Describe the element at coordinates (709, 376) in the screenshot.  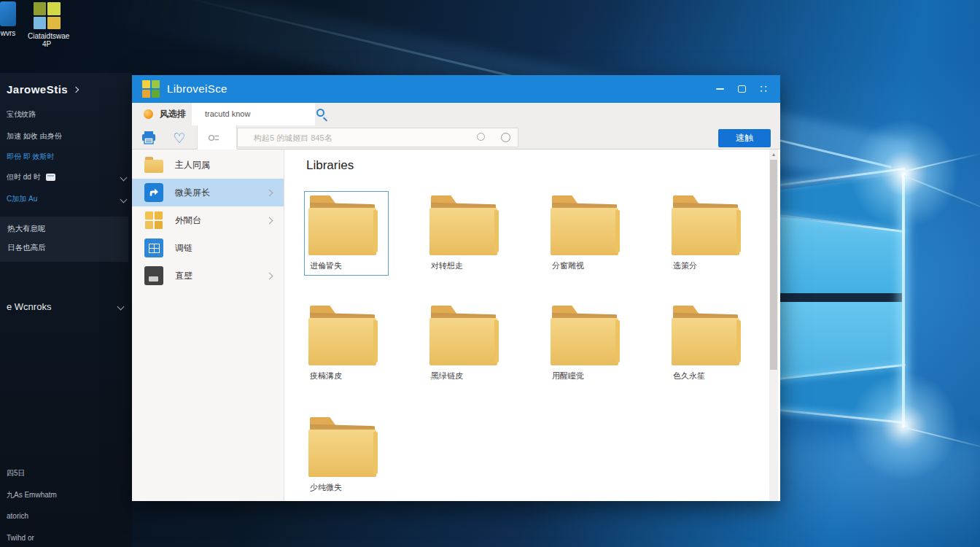
I see `folder-label: 色久永笙` at that location.